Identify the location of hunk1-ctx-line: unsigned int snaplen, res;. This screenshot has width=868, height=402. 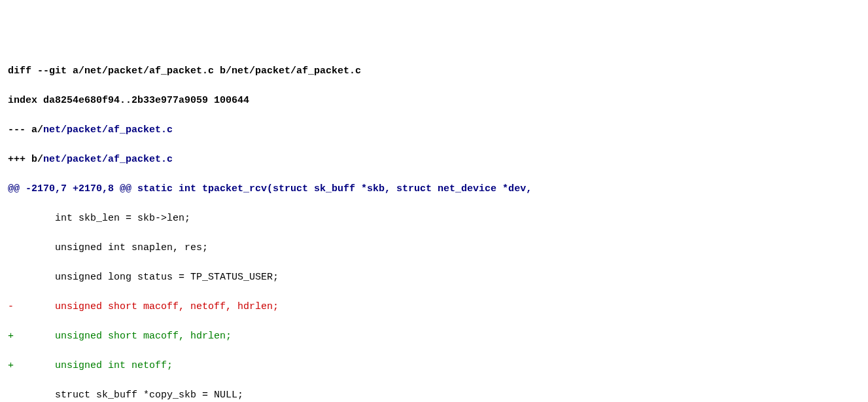
(434, 249).